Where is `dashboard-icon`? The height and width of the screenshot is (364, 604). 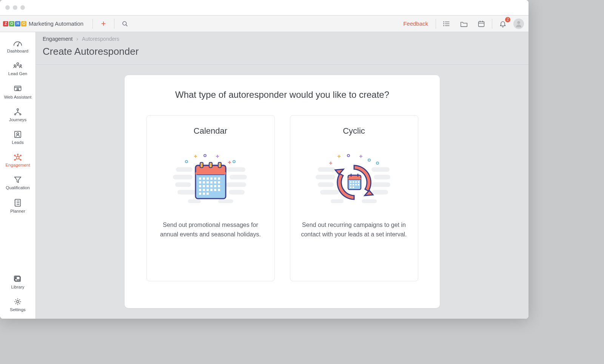
dashboard-icon is located at coordinates (18, 43).